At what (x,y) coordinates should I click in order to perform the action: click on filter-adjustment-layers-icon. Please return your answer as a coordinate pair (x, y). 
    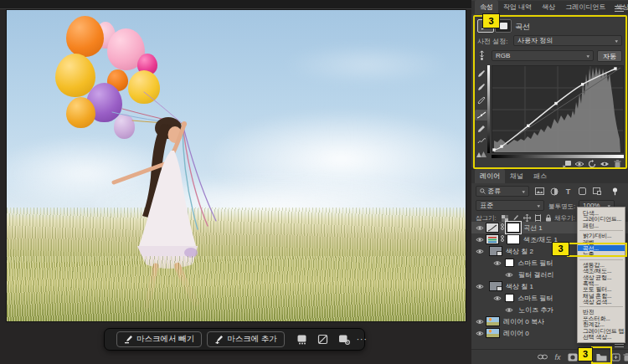
    Looking at the image, I should click on (554, 191).